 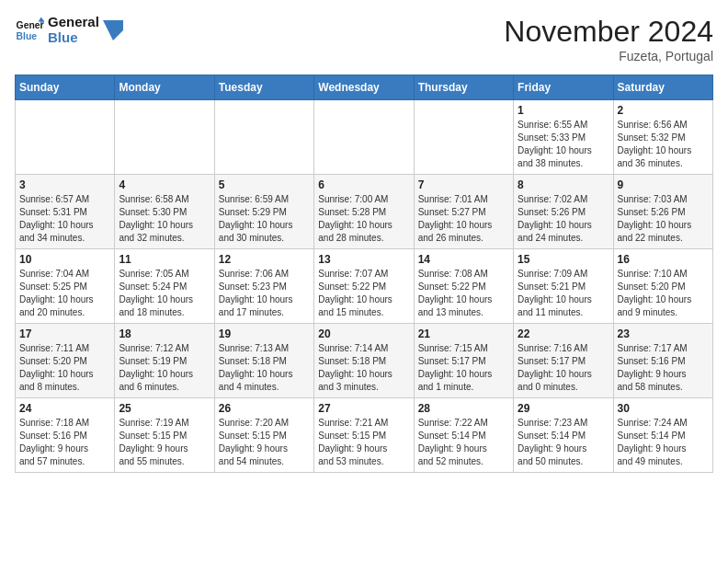 I want to click on week-row-4: 17Sunrise: 7:11 AM Sunset: 5:20 PM Dayli…, so click(x=364, y=361).